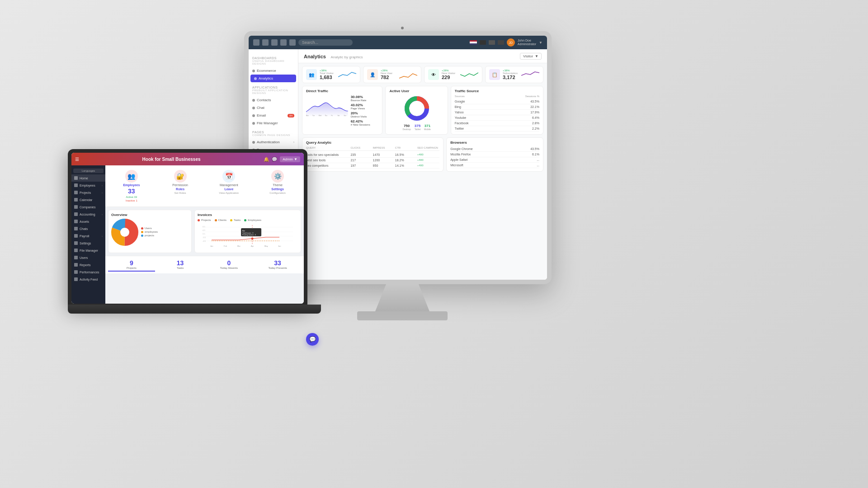 The width and height of the screenshot is (868, 488). I want to click on svg-text: May, so click(266, 246).